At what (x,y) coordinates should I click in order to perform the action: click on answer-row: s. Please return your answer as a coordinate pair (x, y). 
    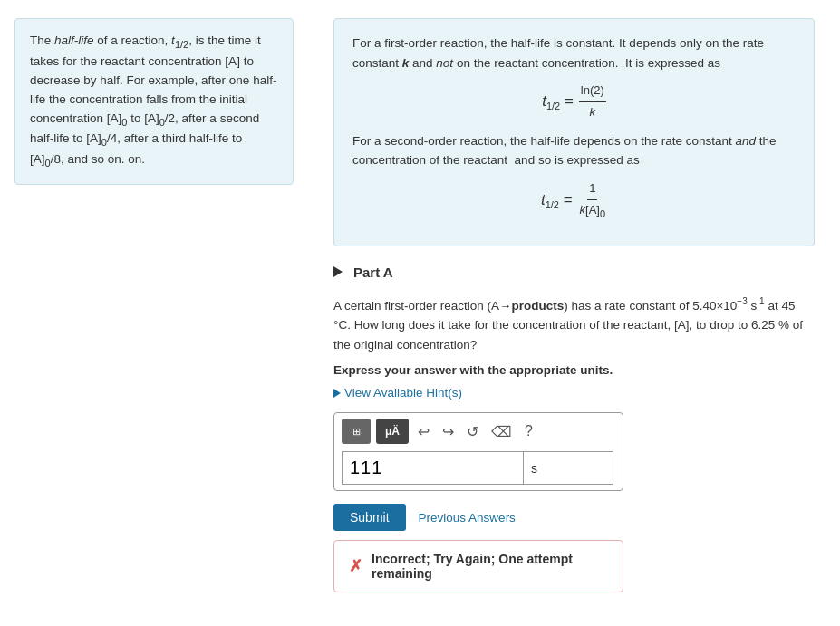
    Looking at the image, I should click on (478, 467).